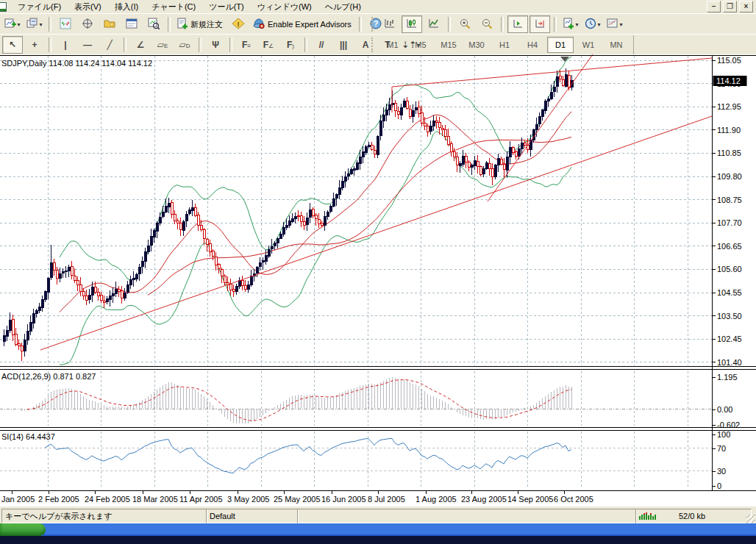 This screenshot has height=544, width=756. What do you see at coordinates (719, 486) in the screenshot?
I see `svg-text: 0` at bounding box center [719, 486].